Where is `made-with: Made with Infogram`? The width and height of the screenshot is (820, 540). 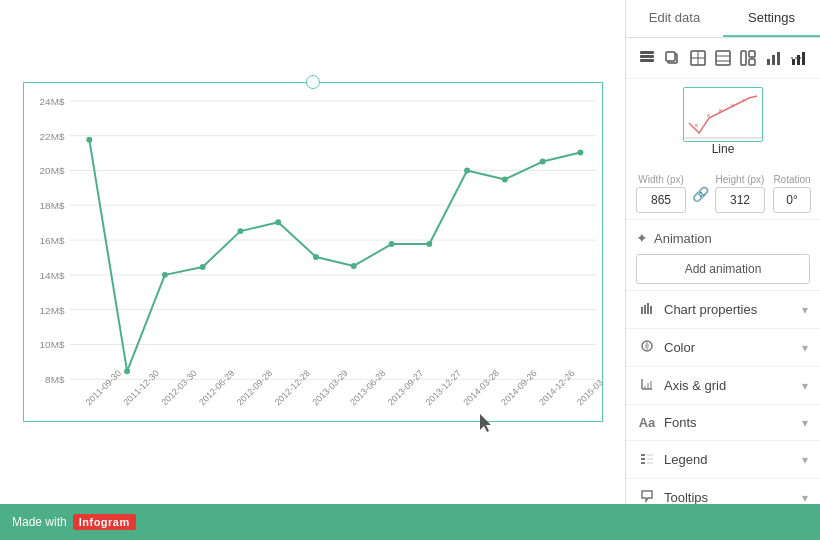 made-with: Made with Infogram is located at coordinates (74, 522).